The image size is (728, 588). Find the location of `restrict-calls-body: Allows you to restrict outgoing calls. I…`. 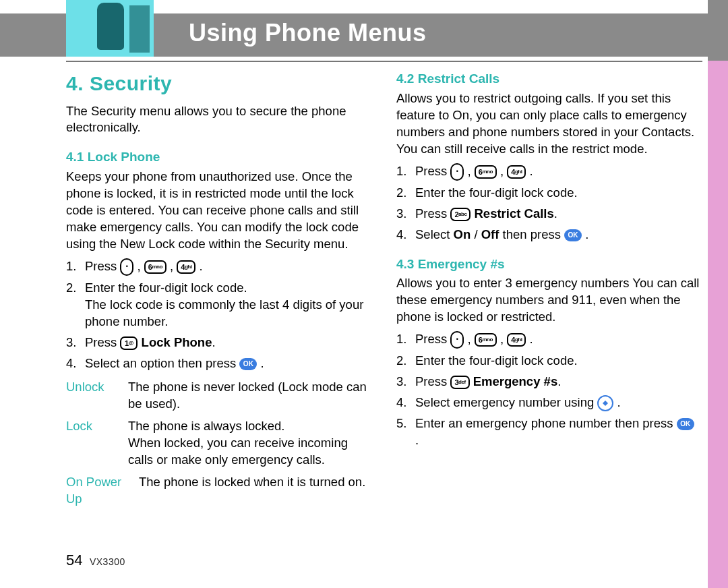

restrict-calls-body: Allows you to restrict outgoing calls. I… is located at coordinates (548, 124).